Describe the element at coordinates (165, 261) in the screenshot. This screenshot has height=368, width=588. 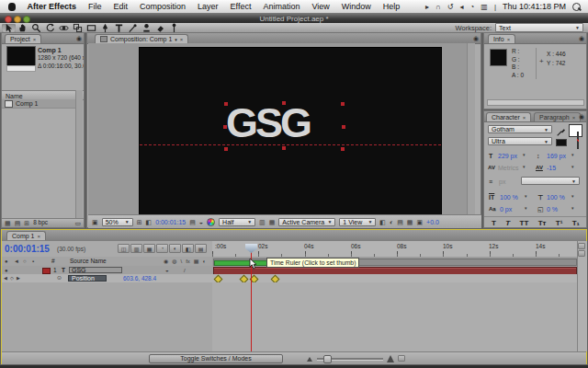
I see `shy-switch-icon: ◉` at that location.